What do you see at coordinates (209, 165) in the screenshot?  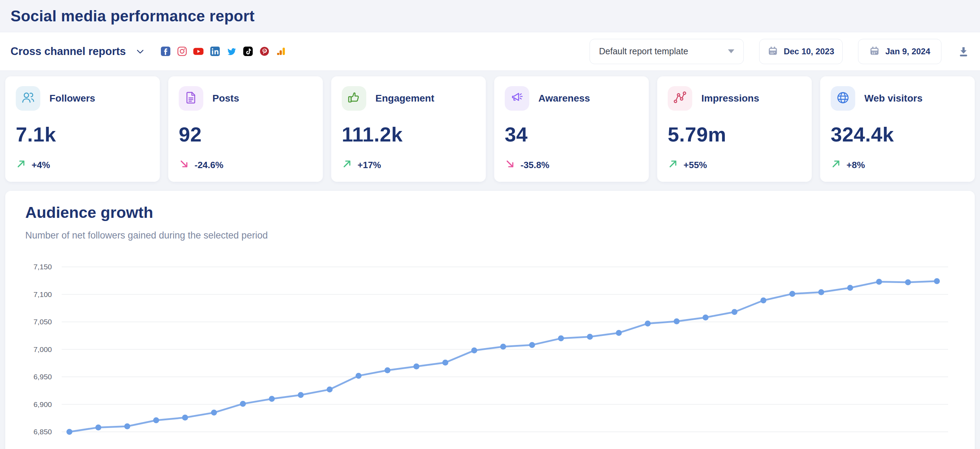 I see `metric-delta: -24.6%` at bounding box center [209, 165].